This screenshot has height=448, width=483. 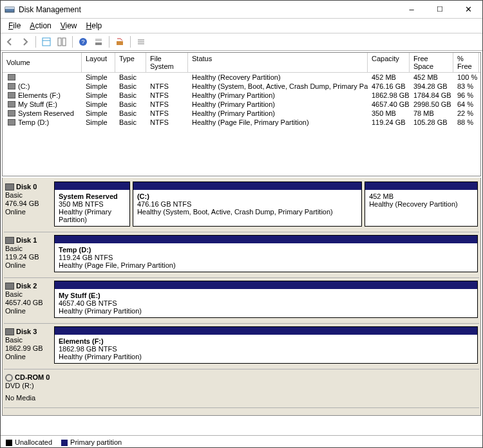 What do you see at coordinates (91, 442) in the screenshot?
I see `legend-primary: Primary partition` at bounding box center [91, 442].